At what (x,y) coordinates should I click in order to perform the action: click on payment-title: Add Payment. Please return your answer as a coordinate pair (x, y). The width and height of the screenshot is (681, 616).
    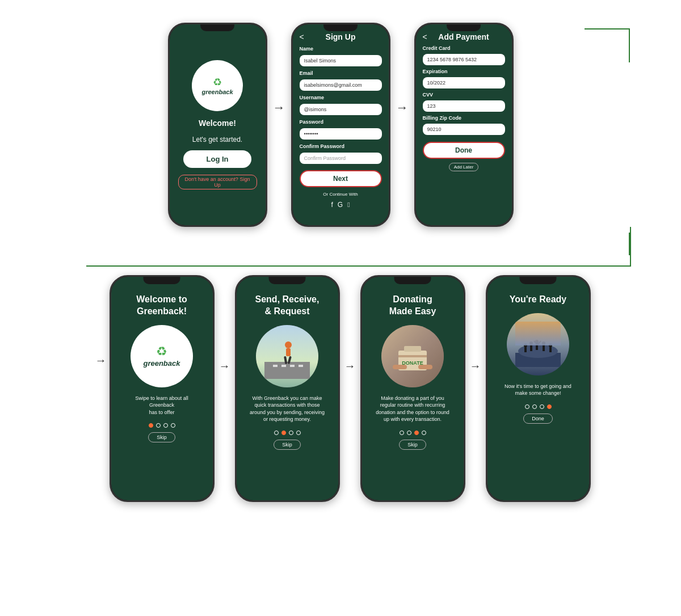
    Looking at the image, I should click on (463, 37).